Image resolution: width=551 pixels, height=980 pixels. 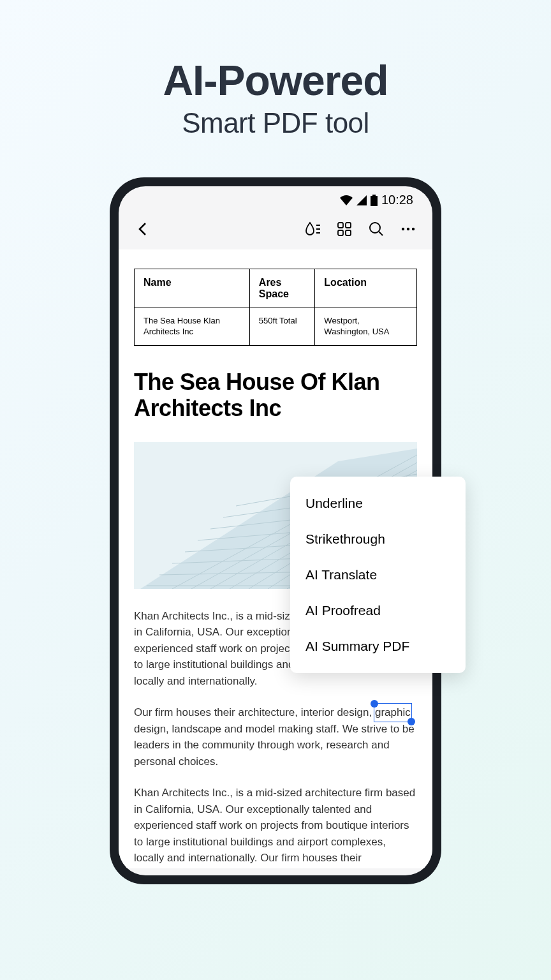 What do you see at coordinates (282, 327) in the screenshot?
I see `table-cell: 550ft Total` at bounding box center [282, 327].